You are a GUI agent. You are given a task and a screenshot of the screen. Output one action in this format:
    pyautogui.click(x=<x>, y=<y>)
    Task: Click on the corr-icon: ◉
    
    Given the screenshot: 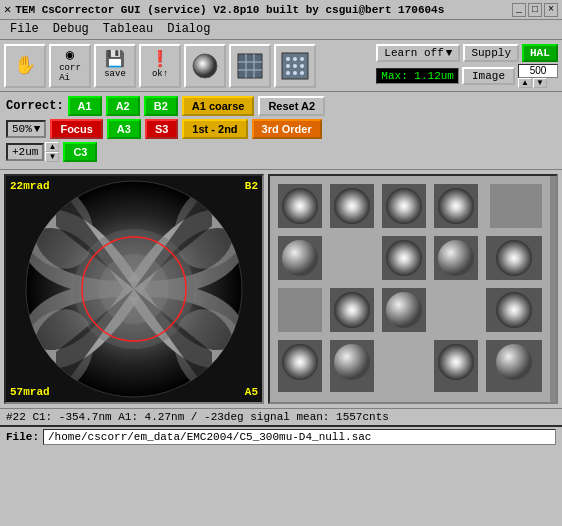 What is the action you would take?
    pyautogui.click(x=70, y=55)
    